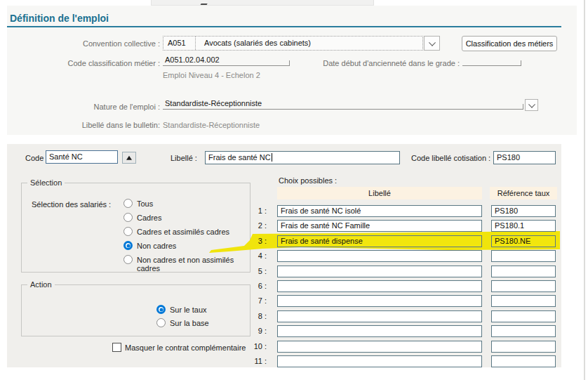 This screenshot has height=380, width=588. I want to click on radio-non-cadres, so click(128, 246).